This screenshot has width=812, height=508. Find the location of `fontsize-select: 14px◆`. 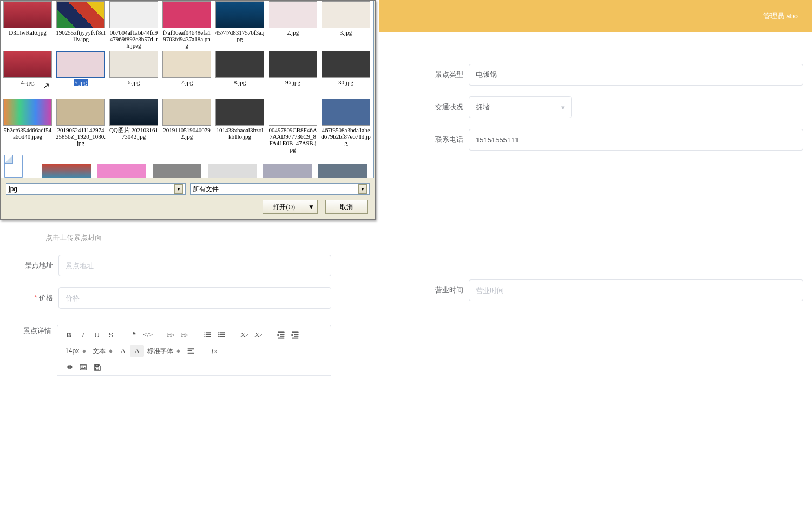

fontsize-select: 14px◆ is located at coordinates (76, 351).